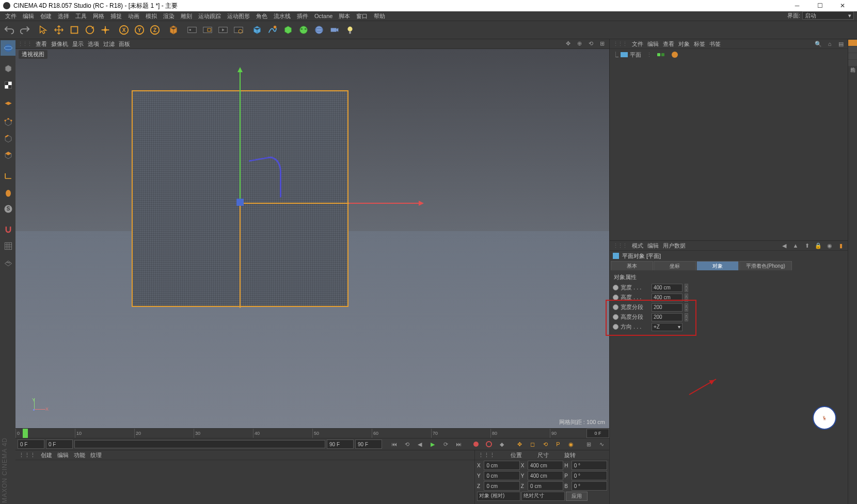  I want to click on history-up-icon: ⬆, so click(807, 246).